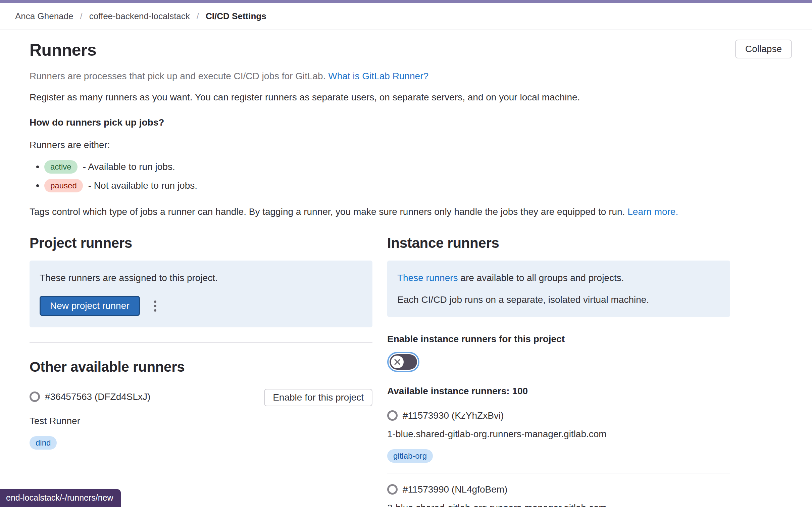 The height and width of the screenshot is (507, 812). Describe the element at coordinates (406, 16) in the screenshot. I see `breadcrumb: Anca Ghenade / coffee-backend-localstack…` at that location.